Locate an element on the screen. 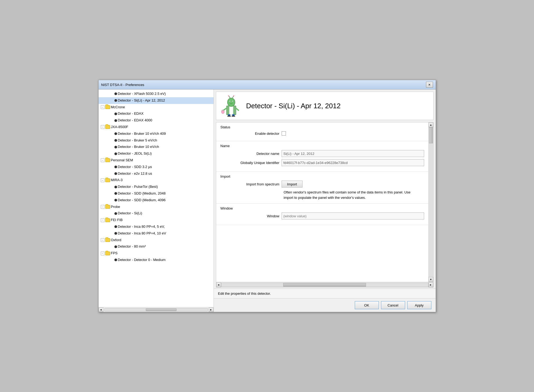 The width and height of the screenshot is (534, 392). tree-item-label: Detector - Si(Li) - Apr 12, 2012 is located at coordinates (141, 101).